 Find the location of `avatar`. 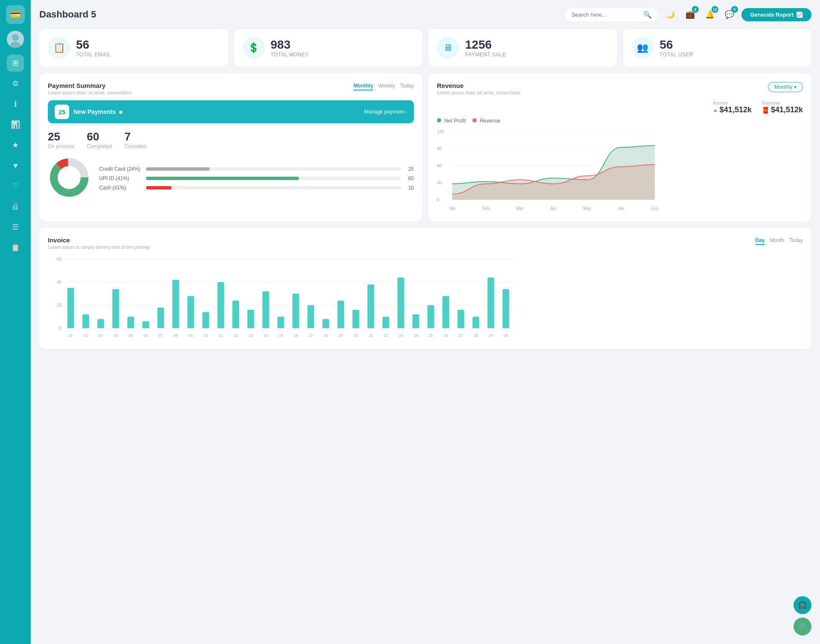

avatar is located at coordinates (15, 39).